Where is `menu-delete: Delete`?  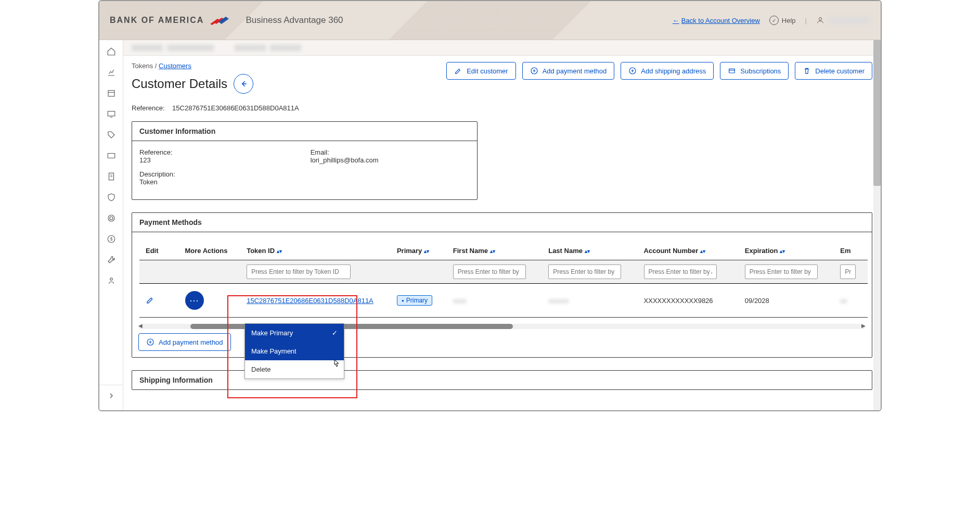 menu-delete: Delete is located at coordinates (294, 370).